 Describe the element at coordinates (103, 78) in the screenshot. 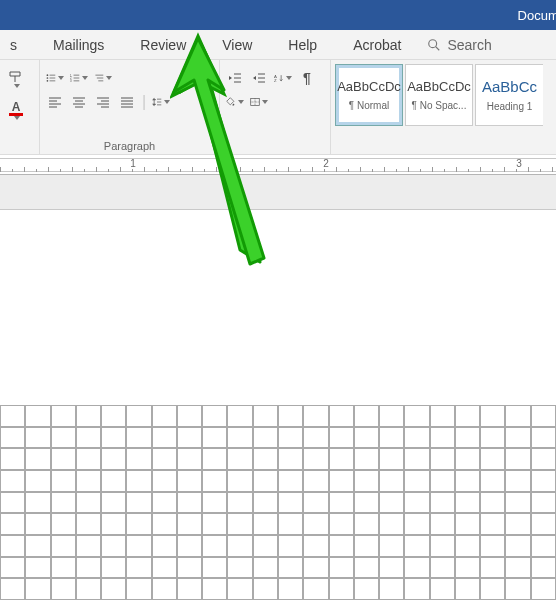

I see `multilevel-list-button` at that location.